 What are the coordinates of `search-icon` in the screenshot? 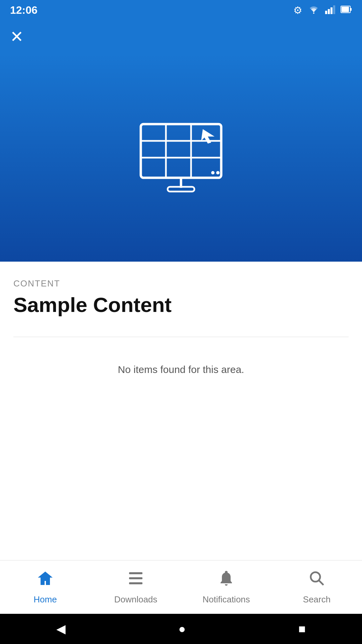 It's located at (317, 580).